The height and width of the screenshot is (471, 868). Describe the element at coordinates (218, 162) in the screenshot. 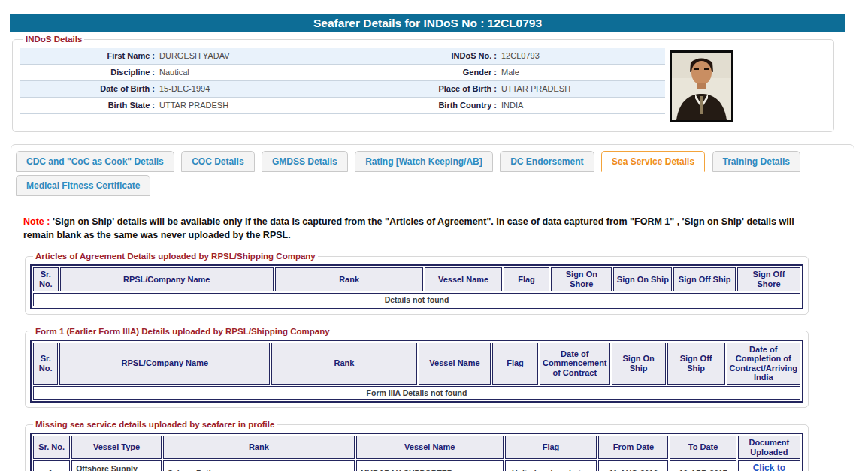

I see `tab-coc-details: COC Details` at that location.